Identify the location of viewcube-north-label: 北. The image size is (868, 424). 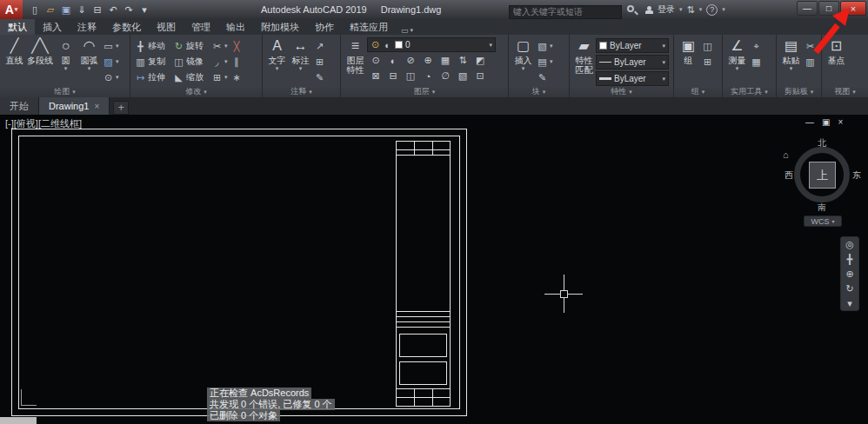
(822, 143).